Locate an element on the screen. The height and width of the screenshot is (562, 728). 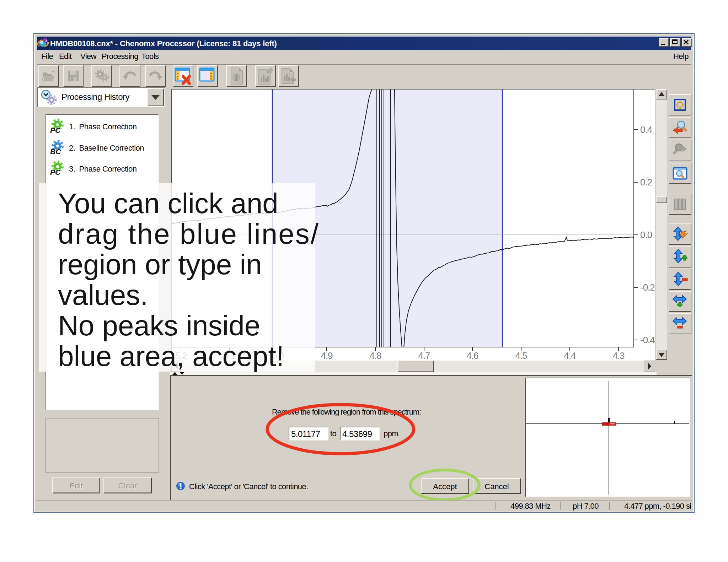
svg-text: 4.8 is located at coordinates (375, 356).